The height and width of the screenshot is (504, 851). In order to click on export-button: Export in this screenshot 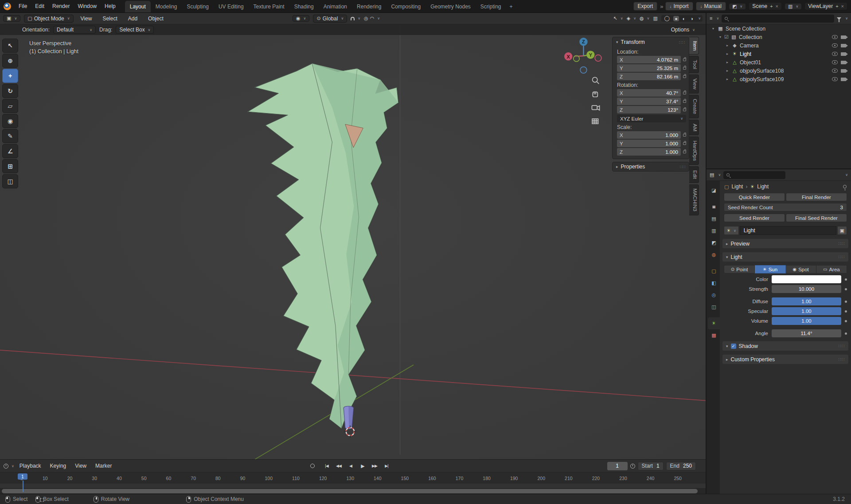, I will do `click(645, 6)`.